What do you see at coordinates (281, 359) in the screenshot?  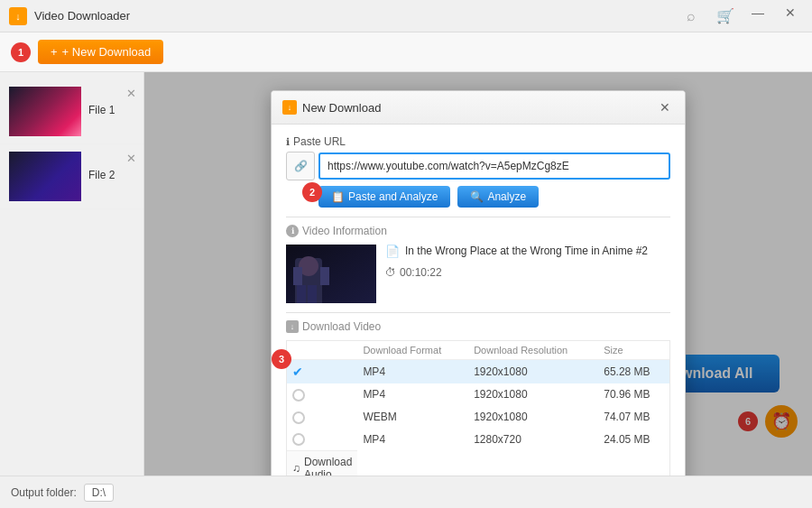 I see `step-badge-3: 3` at bounding box center [281, 359].